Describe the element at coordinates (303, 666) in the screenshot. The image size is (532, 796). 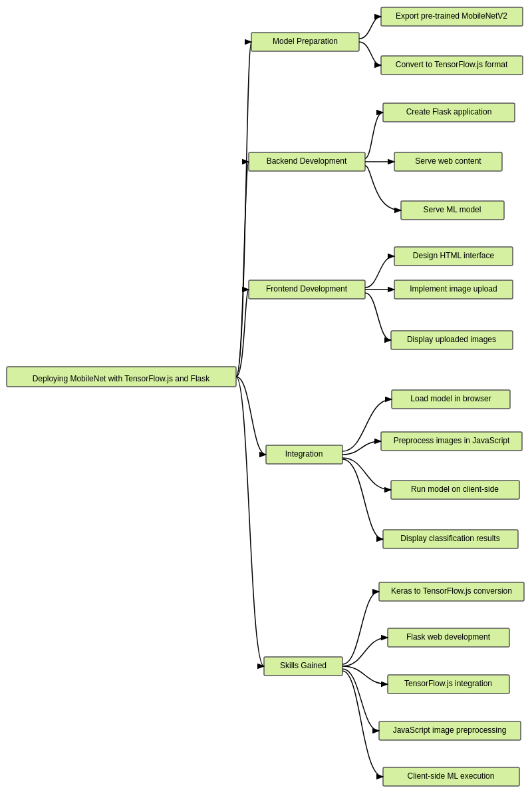
I see `skills-gained-label: Skills Gained` at that location.